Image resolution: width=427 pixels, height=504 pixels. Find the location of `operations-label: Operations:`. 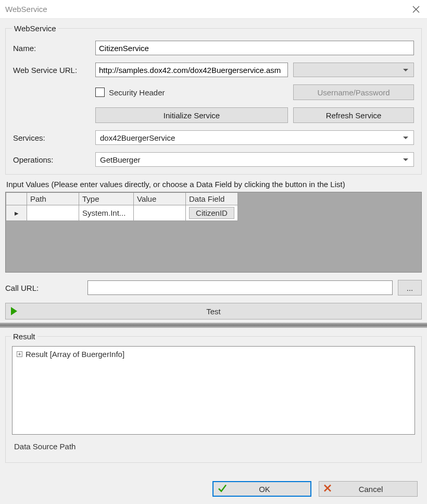

operations-label: Operations: is located at coordinates (52, 159).